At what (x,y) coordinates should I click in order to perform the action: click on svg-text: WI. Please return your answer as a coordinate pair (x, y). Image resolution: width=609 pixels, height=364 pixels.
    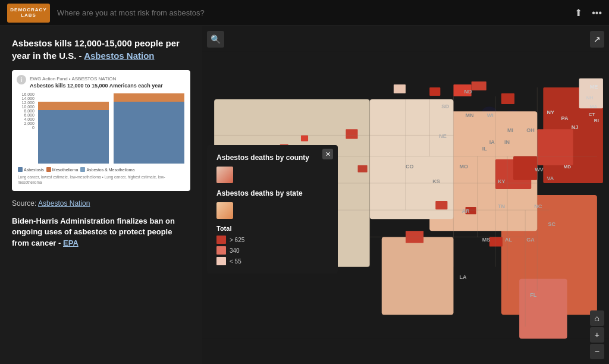
    Looking at the image, I should click on (490, 115).